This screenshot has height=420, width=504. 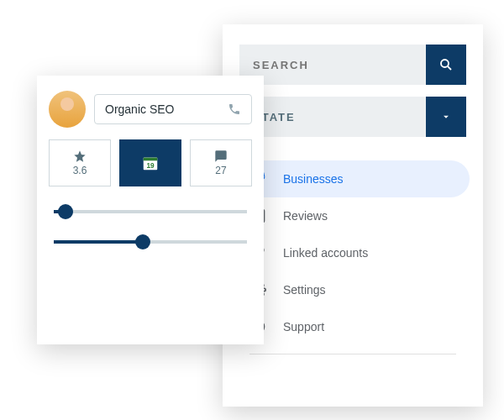 I want to click on state-select: STATE, so click(x=333, y=117).